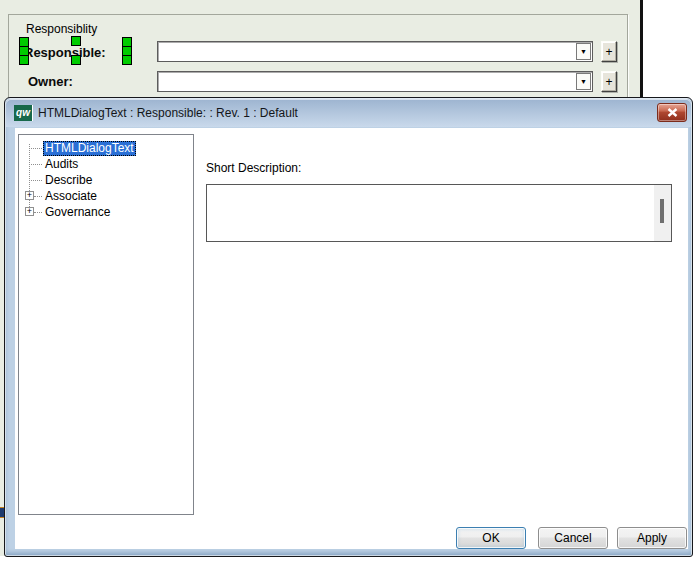 This screenshot has height=565, width=697. I want to click on tree-item-governance: Governance, so click(78, 212).